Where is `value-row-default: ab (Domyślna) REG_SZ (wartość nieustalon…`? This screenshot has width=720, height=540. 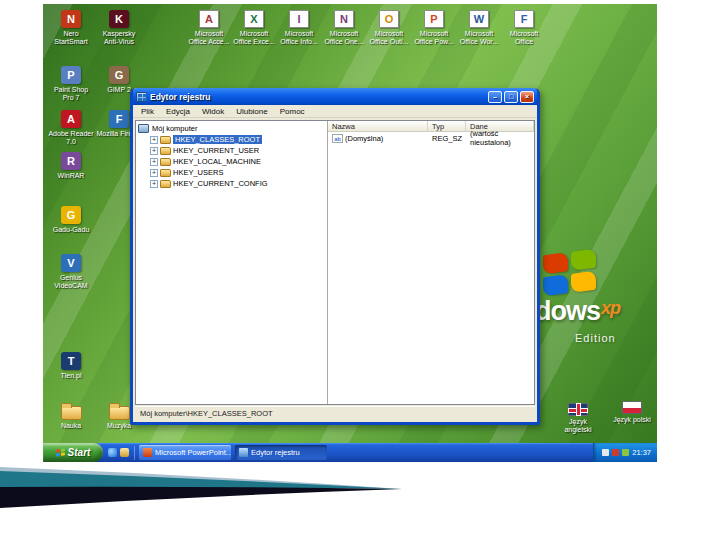 value-row-default: ab (Domyślna) REG_SZ (wartość nieustalon… is located at coordinates (431, 138).